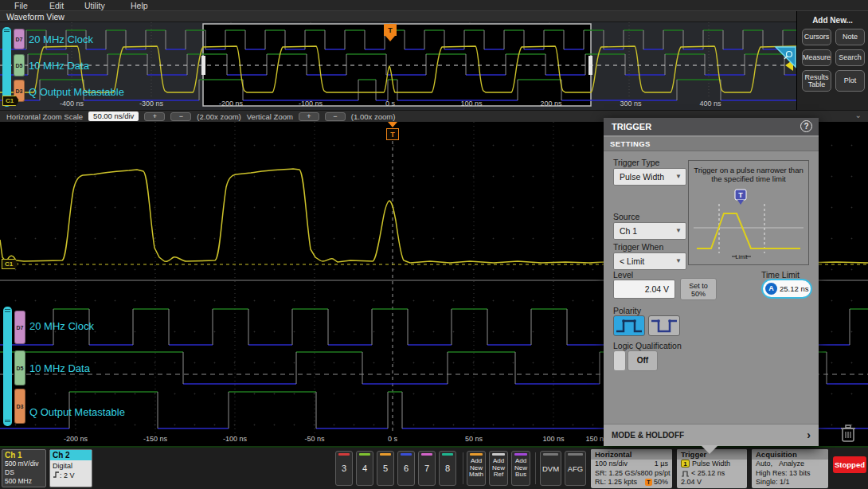 The height and width of the screenshot is (489, 868). Describe the element at coordinates (427, 468) in the screenshot. I see `channel-7-button: 7` at that location.